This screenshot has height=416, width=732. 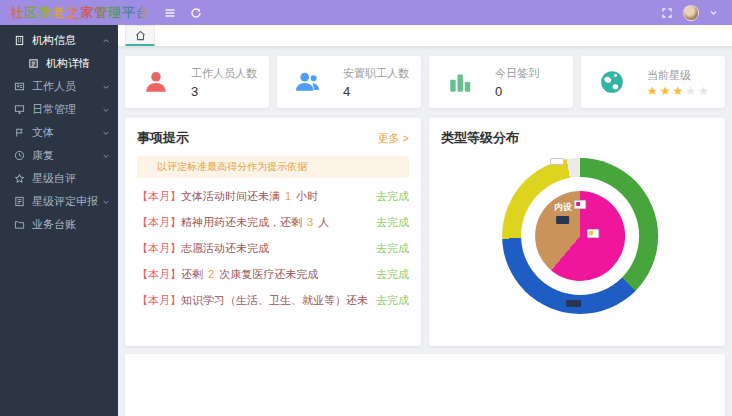 I want to click on flag-icon, so click(x=20, y=132).